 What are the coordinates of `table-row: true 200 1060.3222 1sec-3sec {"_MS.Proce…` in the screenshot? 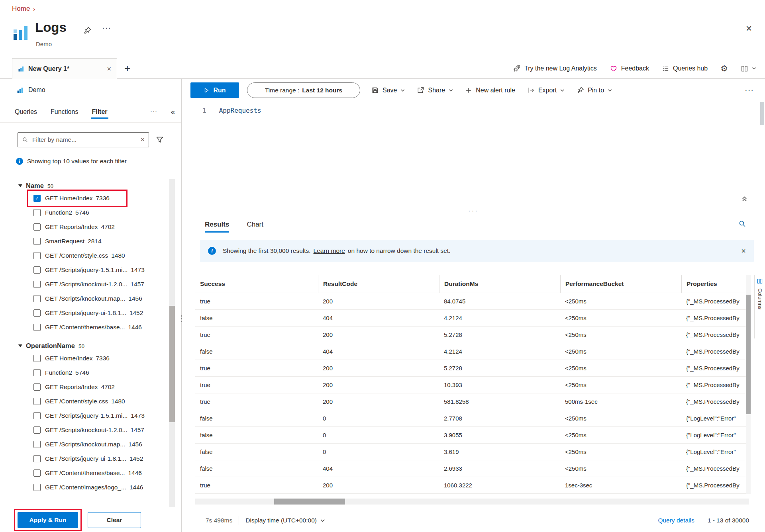 It's located at (472, 485).